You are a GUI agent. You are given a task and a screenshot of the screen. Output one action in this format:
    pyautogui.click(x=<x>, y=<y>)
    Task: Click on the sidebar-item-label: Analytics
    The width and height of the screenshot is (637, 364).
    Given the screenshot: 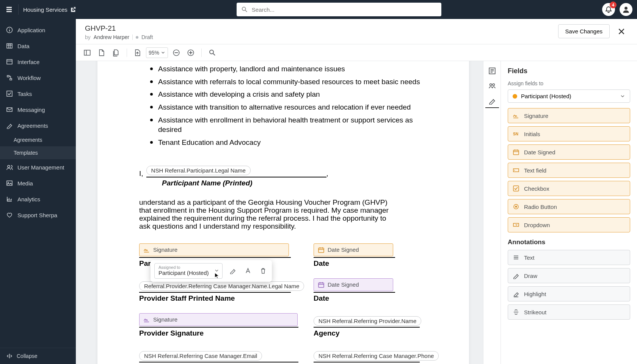 What is the action you would take?
    pyautogui.click(x=29, y=199)
    